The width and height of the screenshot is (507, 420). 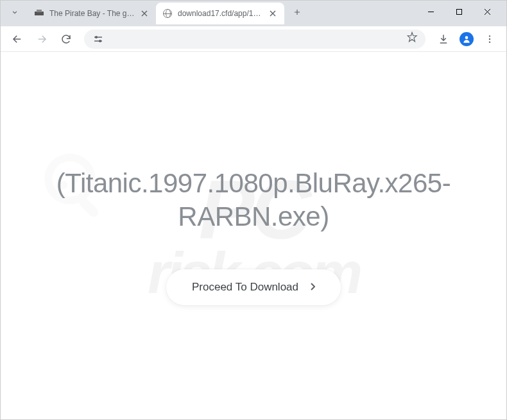 What do you see at coordinates (255, 39) in the screenshot?
I see `address-bar` at bounding box center [255, 39].